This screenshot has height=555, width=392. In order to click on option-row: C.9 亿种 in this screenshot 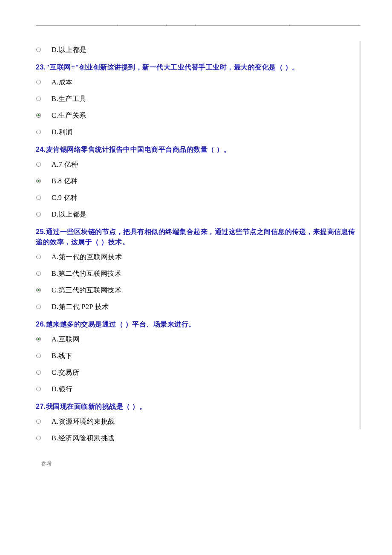, I will do `click(198, 198)`.